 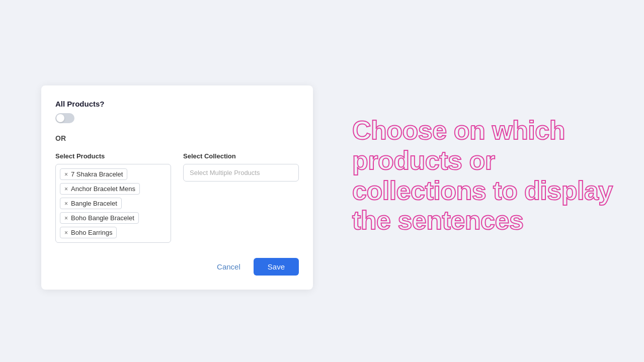 I want to click on select-products-label: Select Products, so click(x=113, y=156).